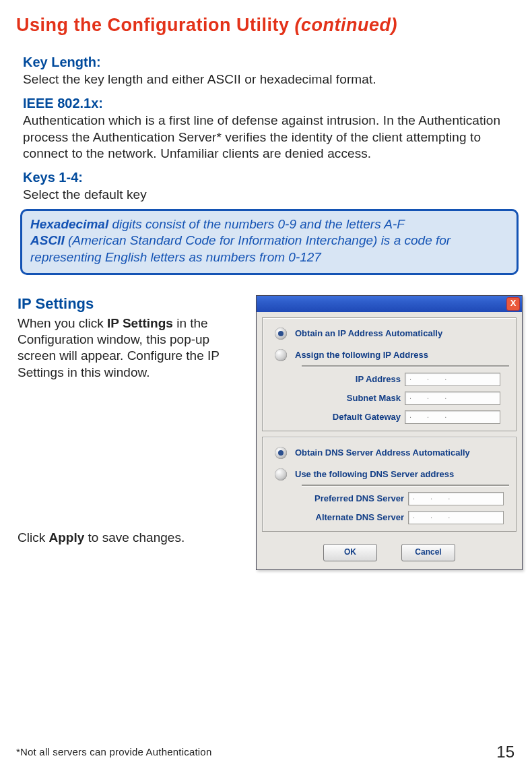 The height and width of the screenshot is (775, 532). Describe the element at coordinates (273, 104) in the screenshot. I see `ieee-label: IEEE 802.1x:` at that location.